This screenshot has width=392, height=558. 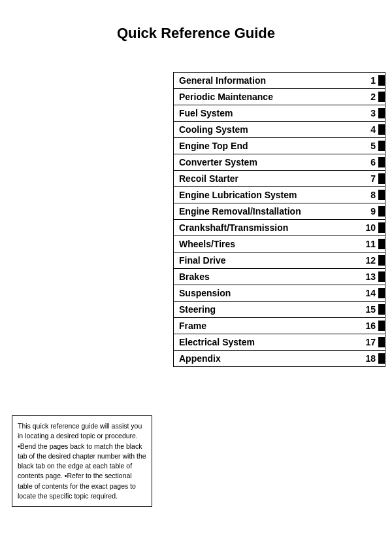 What do you see at coordinates (280, 97) in the screenshot?
I see `toc-item: Periodic Maintenance2` at bounding box center [280, 97].